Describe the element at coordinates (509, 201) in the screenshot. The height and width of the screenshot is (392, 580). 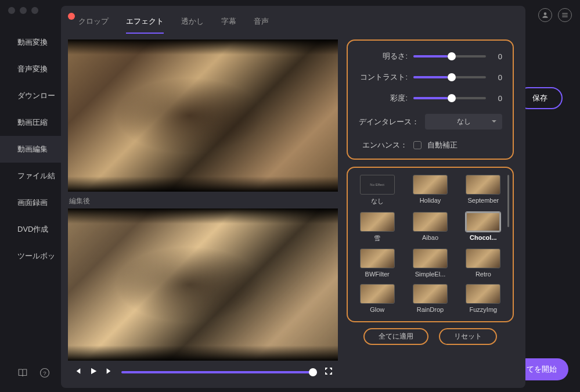
I see `effects-scrollbar` at that location.